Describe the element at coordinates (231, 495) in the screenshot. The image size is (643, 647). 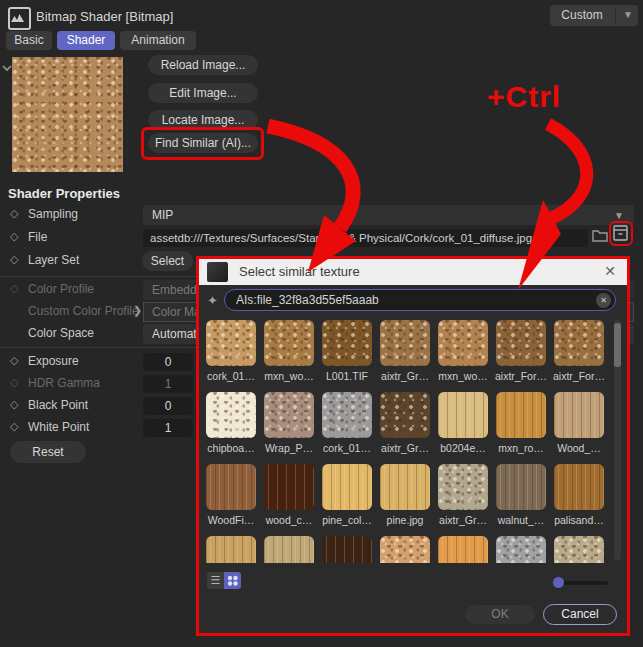
I see `texture-tile: WoodFi…` at that location.